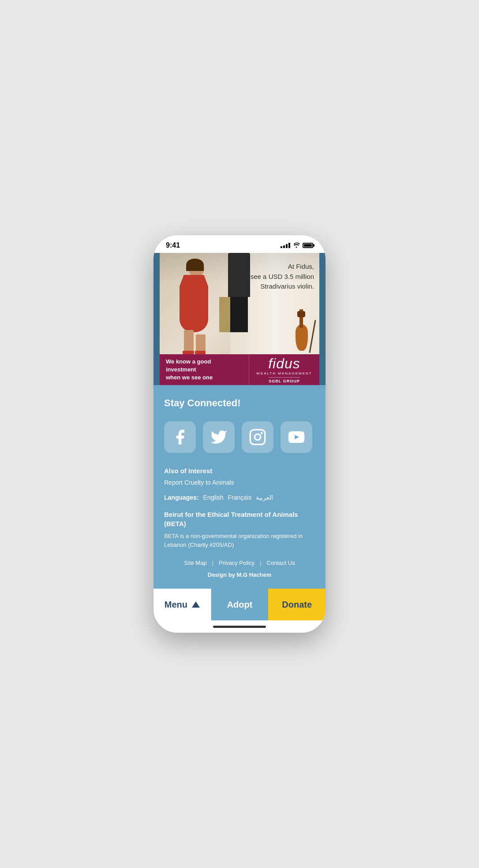 The image size is (479, 868). What do you see at coordinates (296, 437) in the screenshot?
I see `youtube-icon-btn` at bounding box center [296, 437].